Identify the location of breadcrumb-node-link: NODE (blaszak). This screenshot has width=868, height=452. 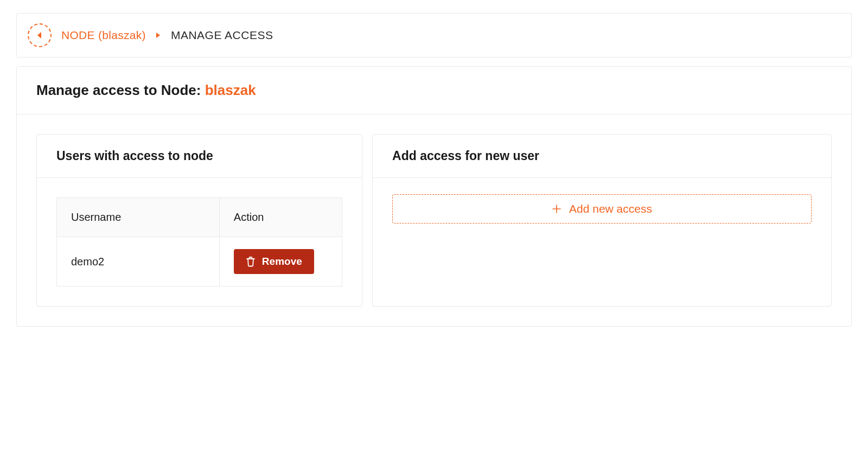
(104, 35).